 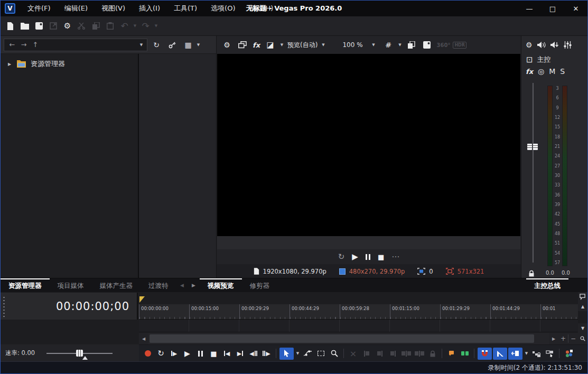 What do you see at coordinates (69, 64) in the screenshot?
I see `tree-item-explorer: ▶ 资源管理器` at bounding box center [69, 64].